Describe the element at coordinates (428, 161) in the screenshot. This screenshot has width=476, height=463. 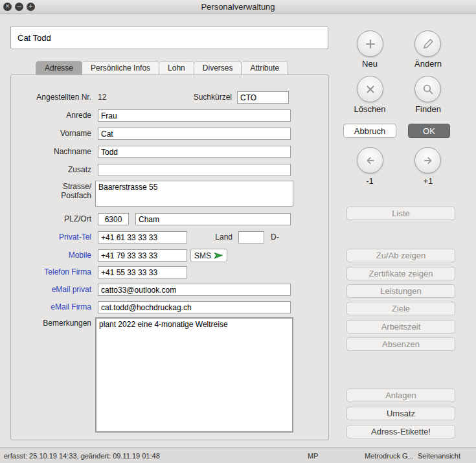
I see `arrow-right-icon` at that location.